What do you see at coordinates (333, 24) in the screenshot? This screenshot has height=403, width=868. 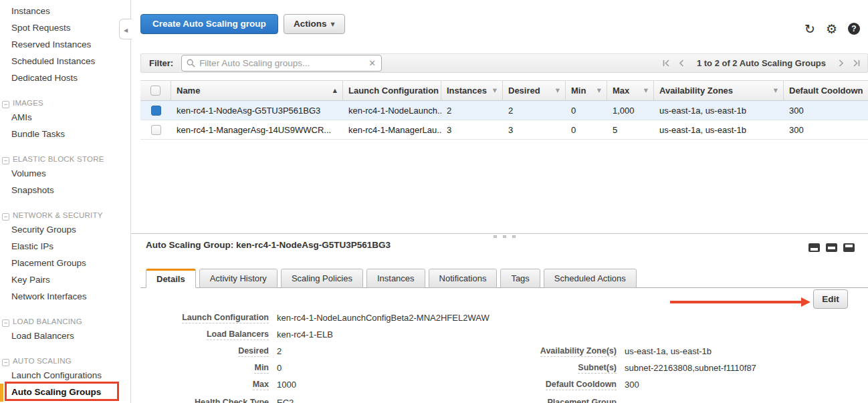 I see `chevron-down-icon: ▼` at bounding box center [333, 24].